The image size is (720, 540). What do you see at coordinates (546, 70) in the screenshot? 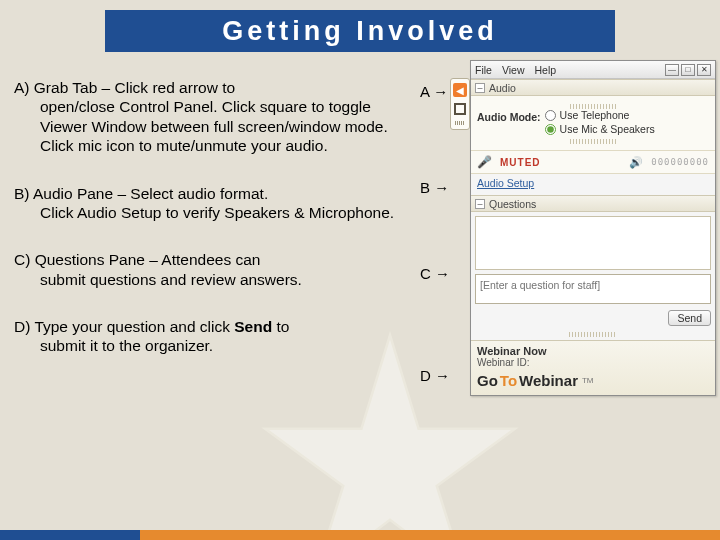
I see `menu-help: Help` at bounding box center [546, 70].